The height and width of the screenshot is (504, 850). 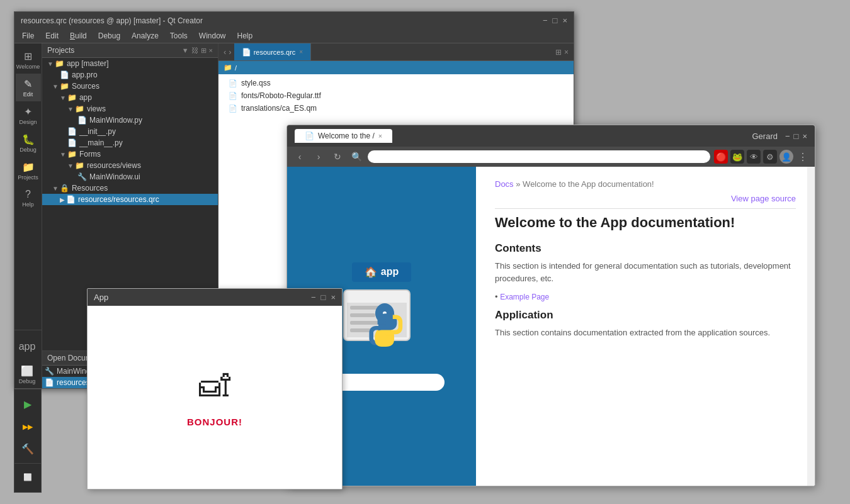 I want to click on close-panel-icon: ×, so click(x=211, y=50).